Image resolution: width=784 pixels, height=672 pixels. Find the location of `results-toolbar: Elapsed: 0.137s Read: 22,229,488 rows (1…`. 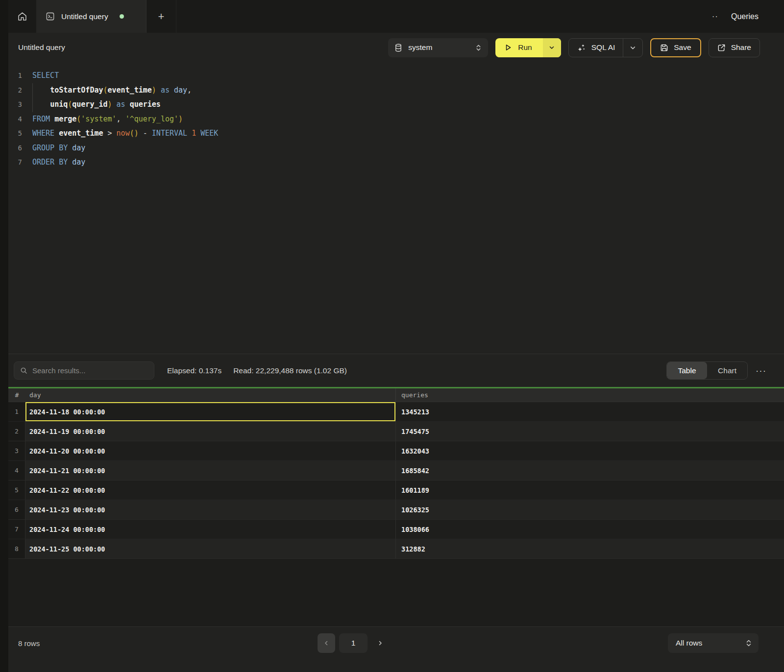

results-toolbar: Elapsed: 0.137s Read: 22,229,488 rows (1… is located at coordinates (396, 370).